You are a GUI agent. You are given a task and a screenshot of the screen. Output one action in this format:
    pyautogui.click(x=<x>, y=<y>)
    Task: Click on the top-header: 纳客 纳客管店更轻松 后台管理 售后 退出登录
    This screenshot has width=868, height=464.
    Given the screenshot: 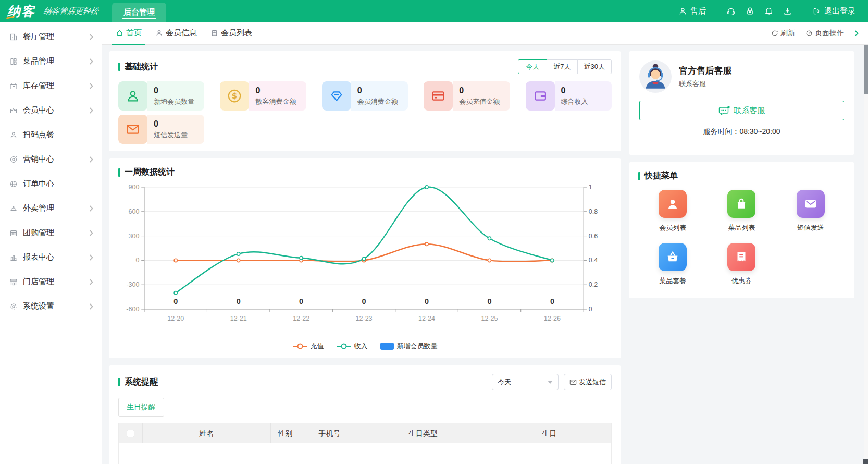 What is the action you would take?
    pyautogui.click(x=434, y=11)
    